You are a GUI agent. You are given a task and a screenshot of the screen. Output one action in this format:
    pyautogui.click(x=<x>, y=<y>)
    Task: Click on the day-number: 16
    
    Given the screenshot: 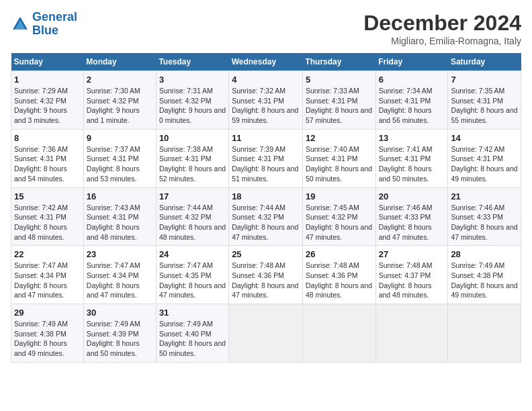 What is the action you would take?
    pyautogui.click(x=120, y=196)
    